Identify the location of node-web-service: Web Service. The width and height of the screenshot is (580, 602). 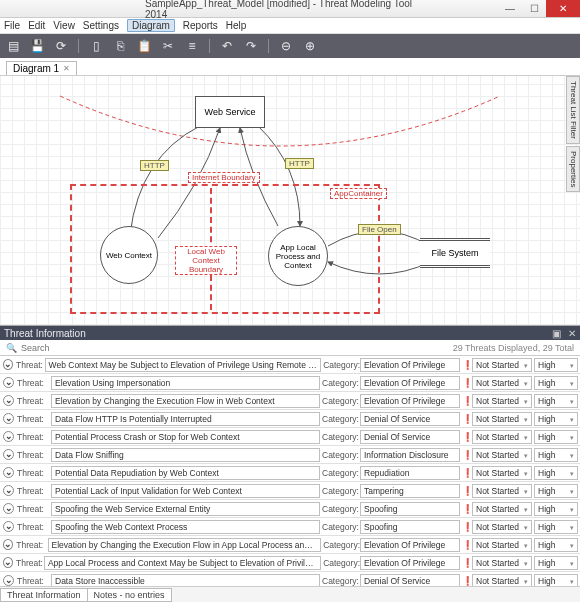
(230, 112).